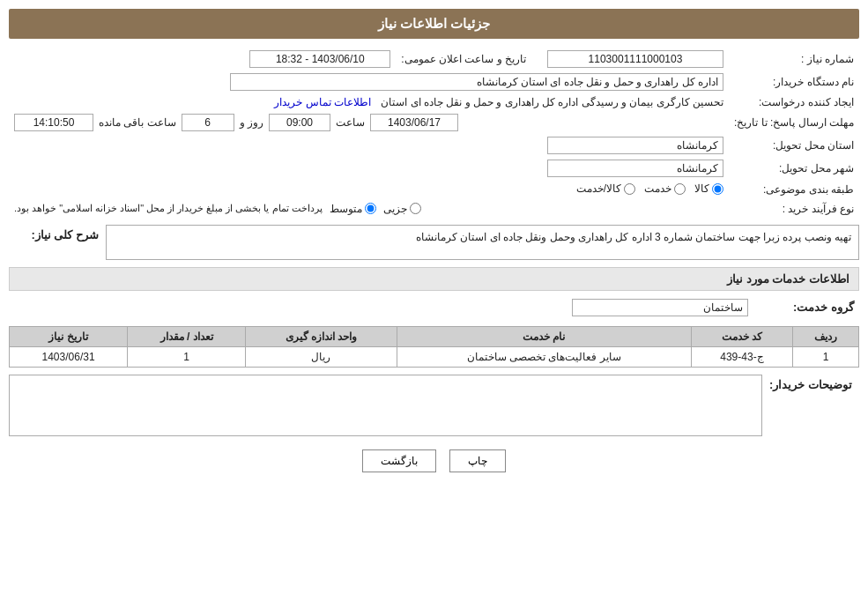  I want to click on service-group-label: گروه خدمت:, so click(806, 308).